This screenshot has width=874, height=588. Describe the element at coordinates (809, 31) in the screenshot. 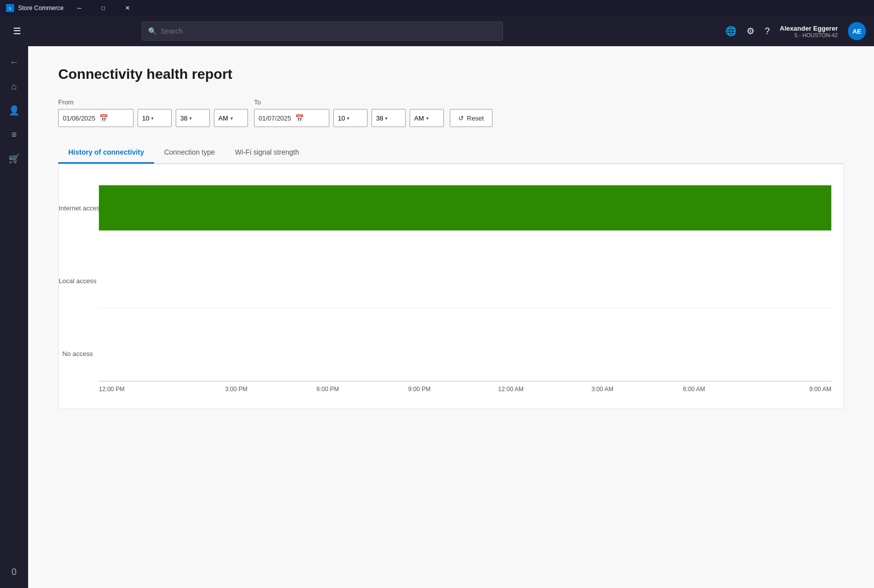

I see `user-info: Alexander Eggerer 5 - HOUSTON-42` at that location.